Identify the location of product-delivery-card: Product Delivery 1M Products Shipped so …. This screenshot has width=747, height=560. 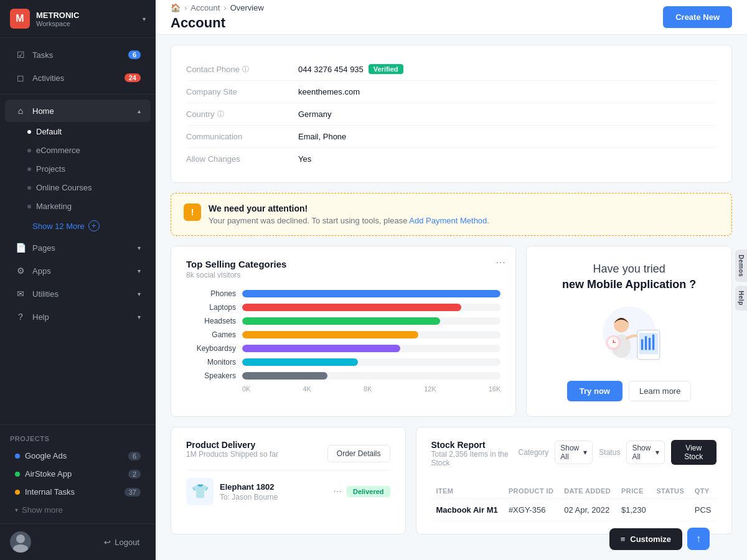
(288, 480).